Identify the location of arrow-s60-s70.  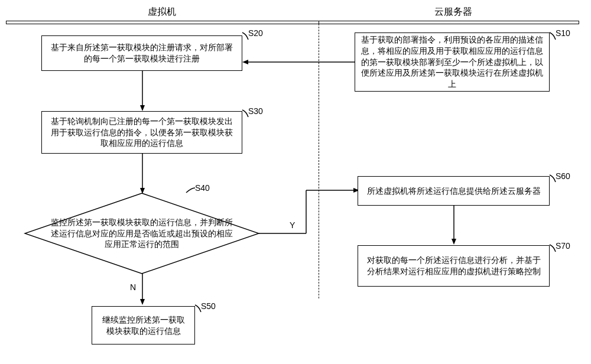
(454, 226).